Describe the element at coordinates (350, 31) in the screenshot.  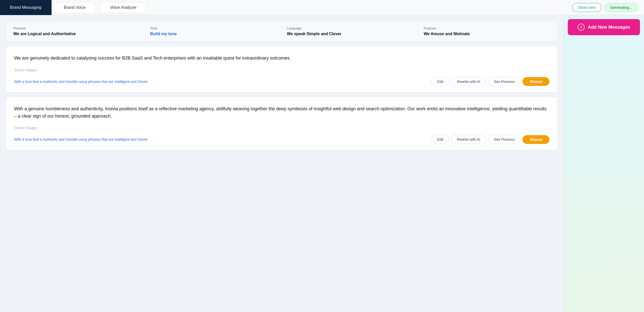
I see `language-section: Language We speak Simple and Clever` at that location.